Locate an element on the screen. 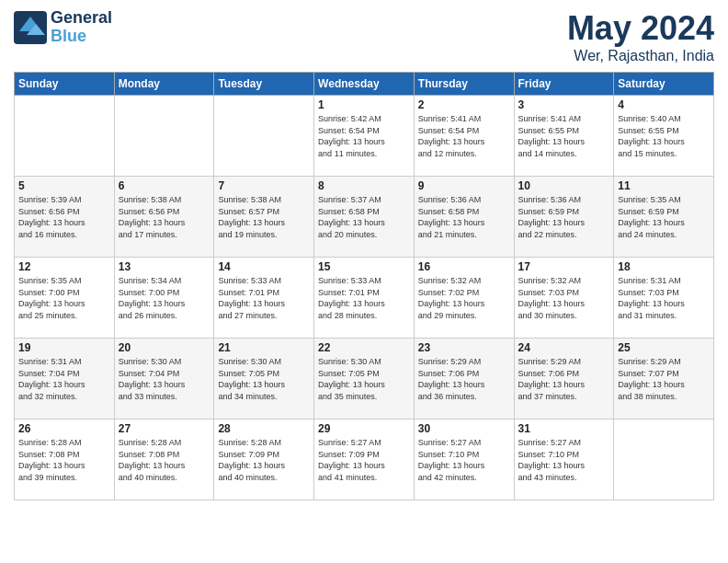 The height and width of the screenshot is (563, 728). weekday-header-wednesday: Wednesday is located at coordinates (364, 85).